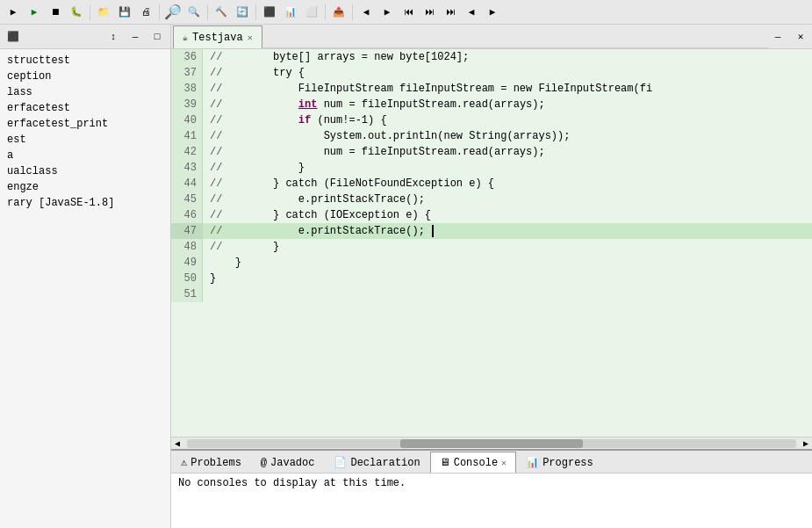  I want to click on line-num-48: 48, so click(187, 247).